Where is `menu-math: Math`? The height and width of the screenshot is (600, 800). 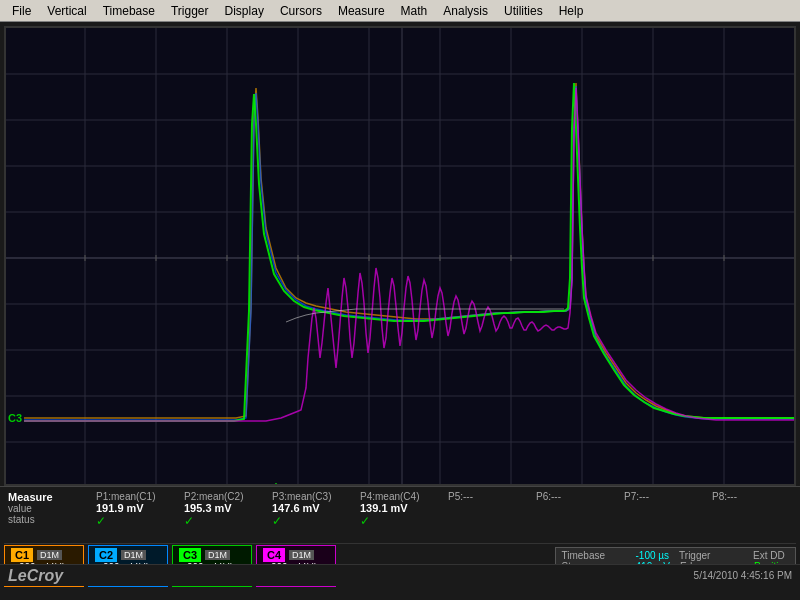 menu-math: Math is located at coordinates (414, 11).